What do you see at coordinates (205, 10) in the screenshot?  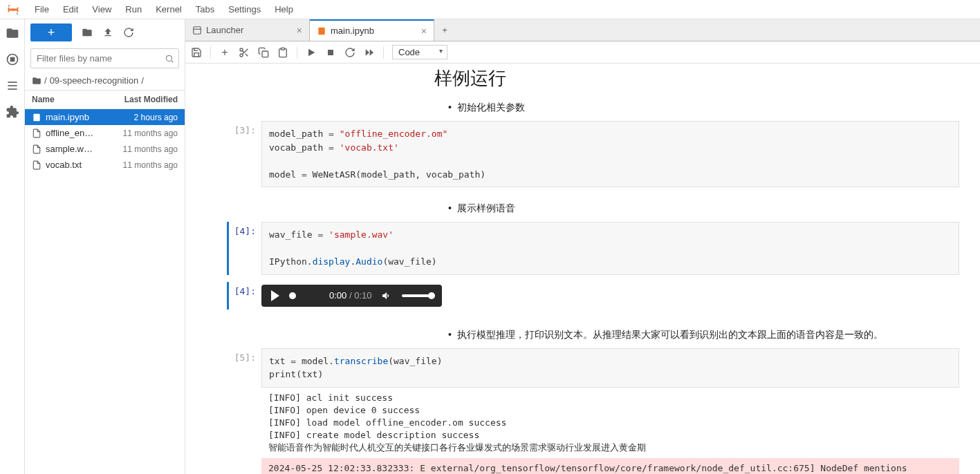 I see `menu-tabs: Tabs` at bounding box center [205, 10].